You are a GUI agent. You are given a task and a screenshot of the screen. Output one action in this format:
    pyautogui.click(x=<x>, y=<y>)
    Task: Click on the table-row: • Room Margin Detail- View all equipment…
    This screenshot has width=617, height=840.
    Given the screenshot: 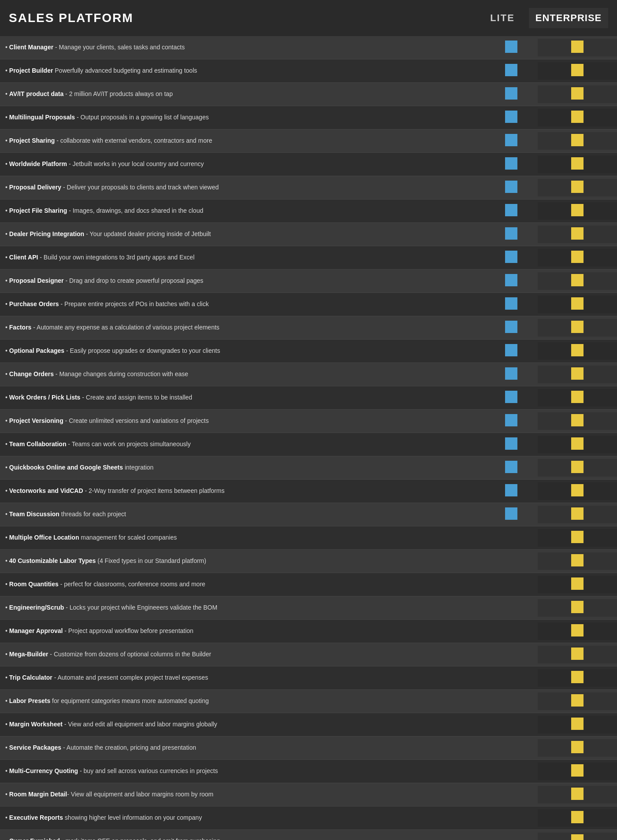 What is the action you would take?
    pyautogui.click(x=308, y=795)
    